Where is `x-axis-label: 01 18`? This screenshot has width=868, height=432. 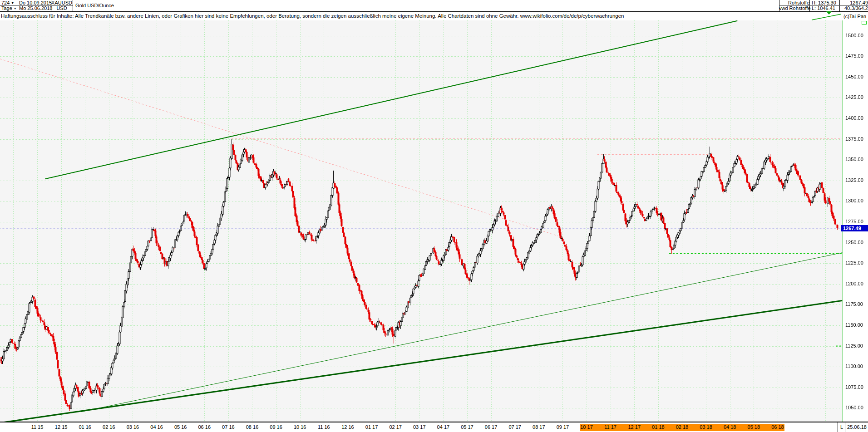
x-axis-label: 01 18 is located at coordinates (658, 427).